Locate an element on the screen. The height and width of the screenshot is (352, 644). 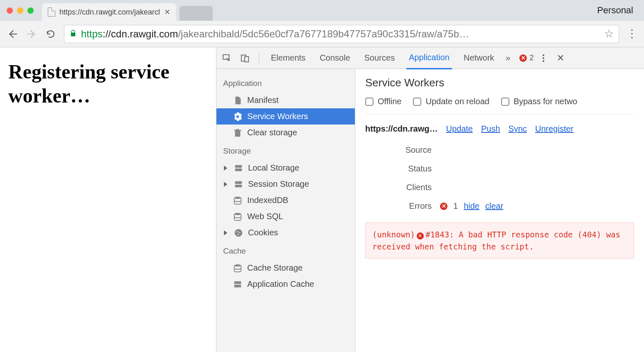
reload-button is located at coordinates (51, 34).